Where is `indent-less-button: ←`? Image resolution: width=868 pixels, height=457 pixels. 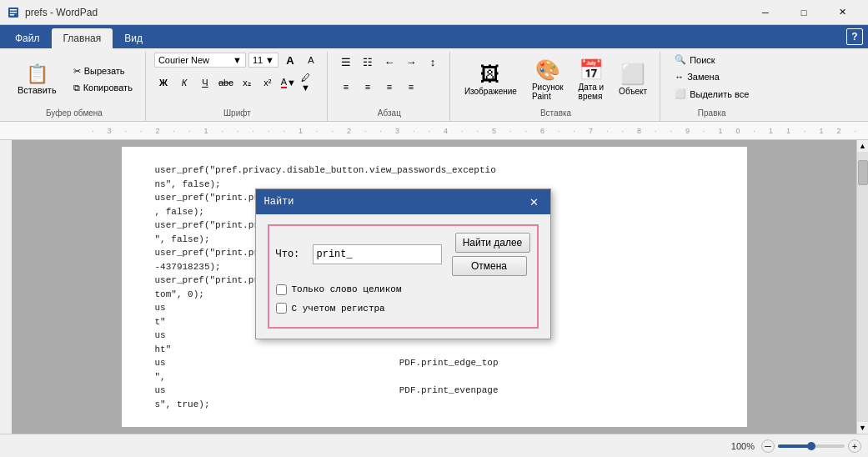
indent-less-button: ← is located at coordinates (389, 62).